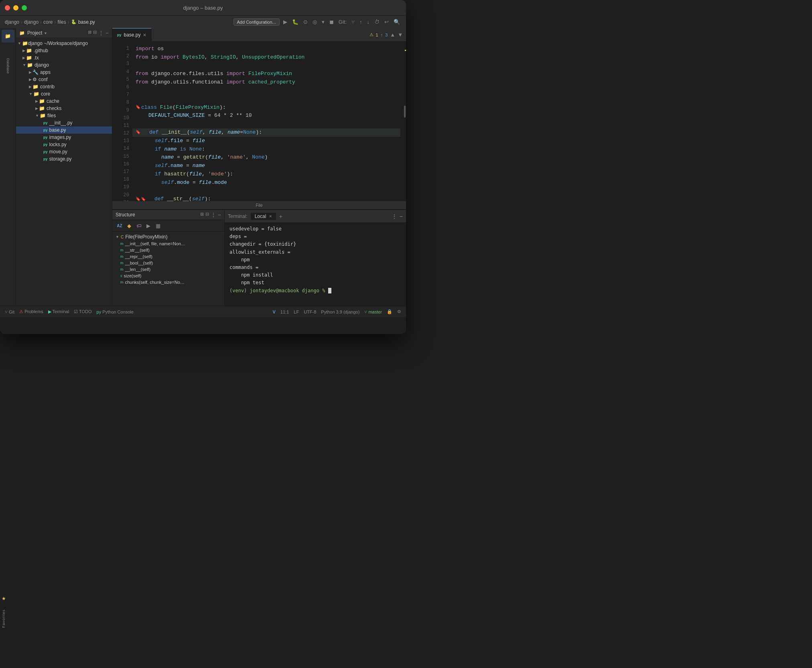 This screenshot has width=812, height=668. I want to click on branch-status: ⑂ master, so click(373, 312).